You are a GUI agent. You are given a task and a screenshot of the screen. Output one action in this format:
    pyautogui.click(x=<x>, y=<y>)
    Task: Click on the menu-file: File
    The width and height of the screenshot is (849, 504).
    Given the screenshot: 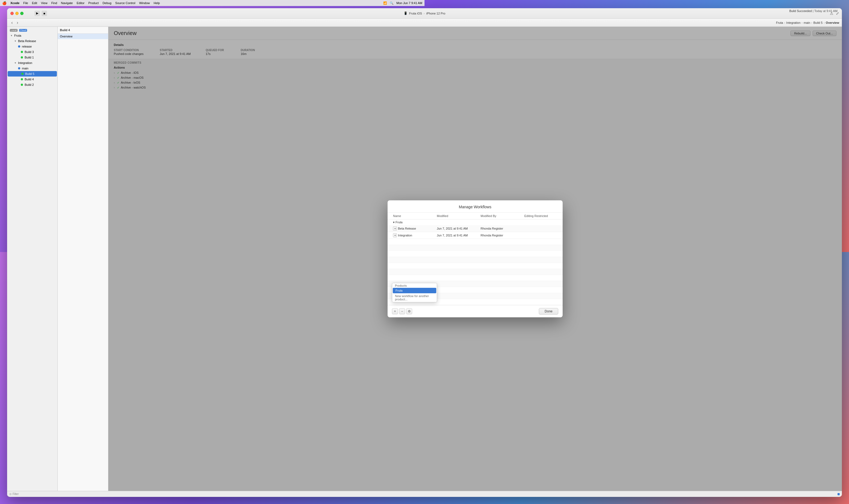 What is the action you would take?
    pyautogui.click(x=26, y=3)
    